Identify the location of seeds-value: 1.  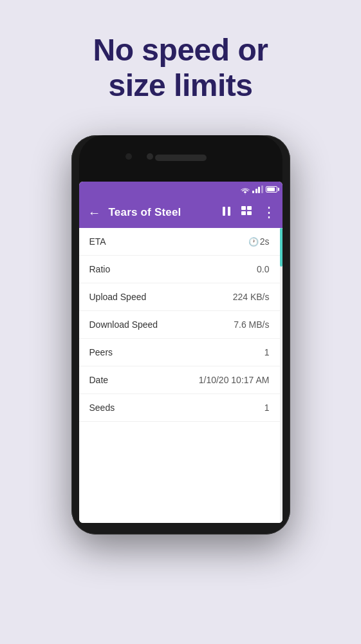
(267, 408).